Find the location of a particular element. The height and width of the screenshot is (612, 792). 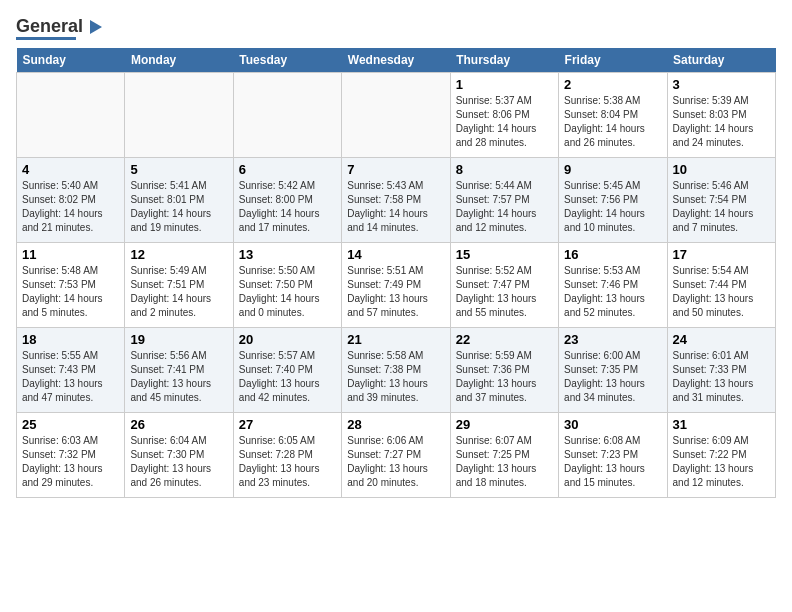

day-info: Sunrise: 5:38 AM Sunset: 8:04 PM Dayligh… is located at coordinates (612, 122).